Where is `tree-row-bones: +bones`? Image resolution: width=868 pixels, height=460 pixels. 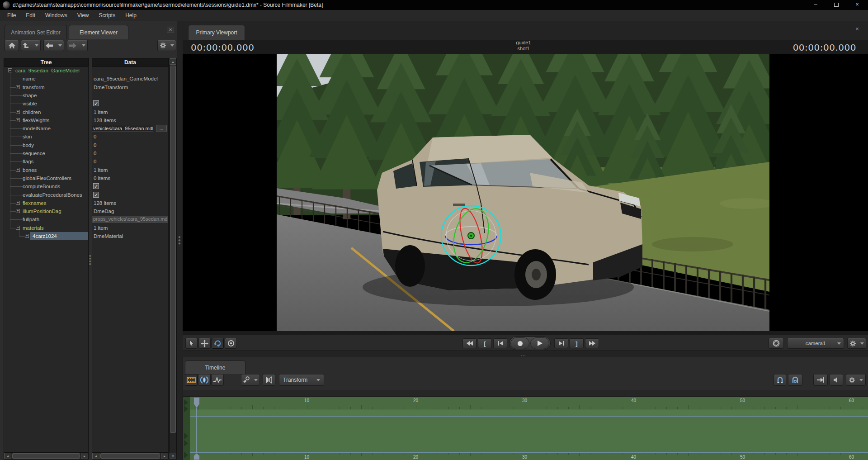
tree-row-bones: +bones is located at coordinates (46, 170).